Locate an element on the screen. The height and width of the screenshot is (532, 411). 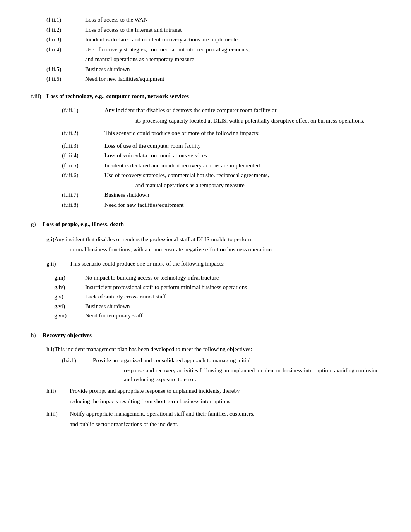
fiii-item-6: (f.iii.6) Use of recovery strategies, co… is located at coordinates (225, 176).